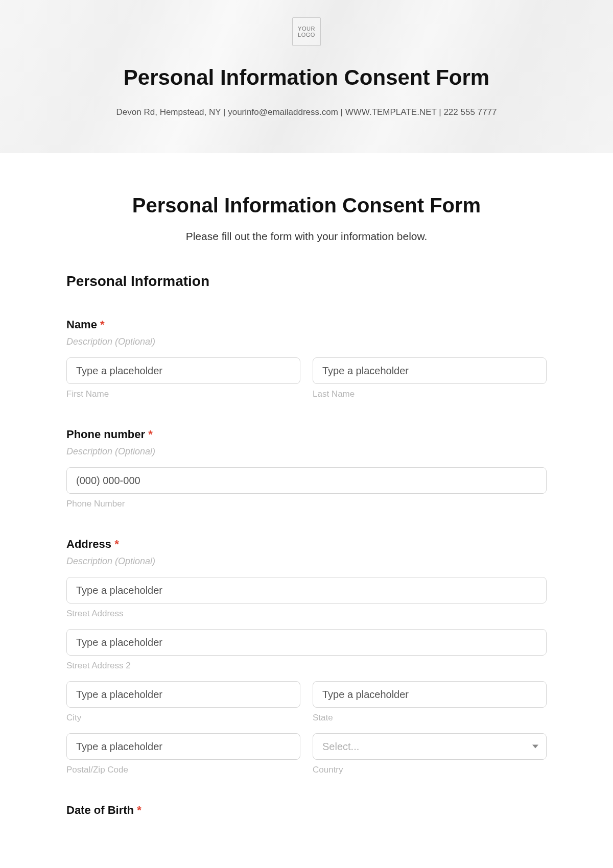 Image resolution: width=613 pixels, height=868 pixels. What do you see at coordinates (306, 810) in the screenshot?
I see `field-dob: Date of Birth *` at bounding box center [306, 810].